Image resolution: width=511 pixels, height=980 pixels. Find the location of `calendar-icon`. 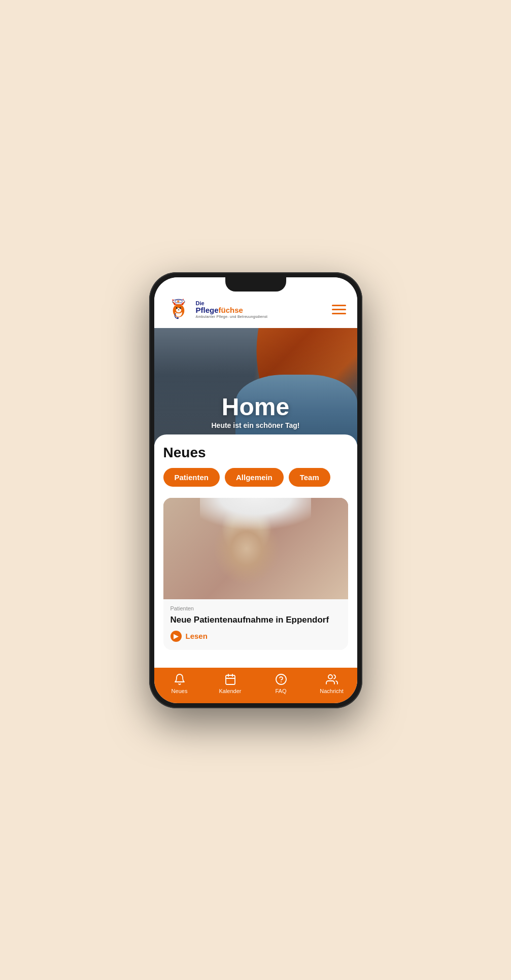

calendar-icon is located at coordinates (230, 679).